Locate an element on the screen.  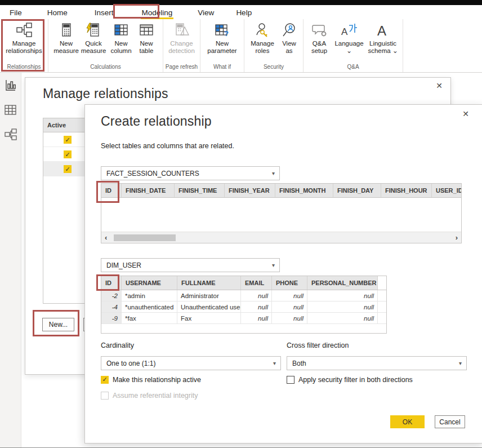
cell-id: -9 is located at coordinates (111, 318).